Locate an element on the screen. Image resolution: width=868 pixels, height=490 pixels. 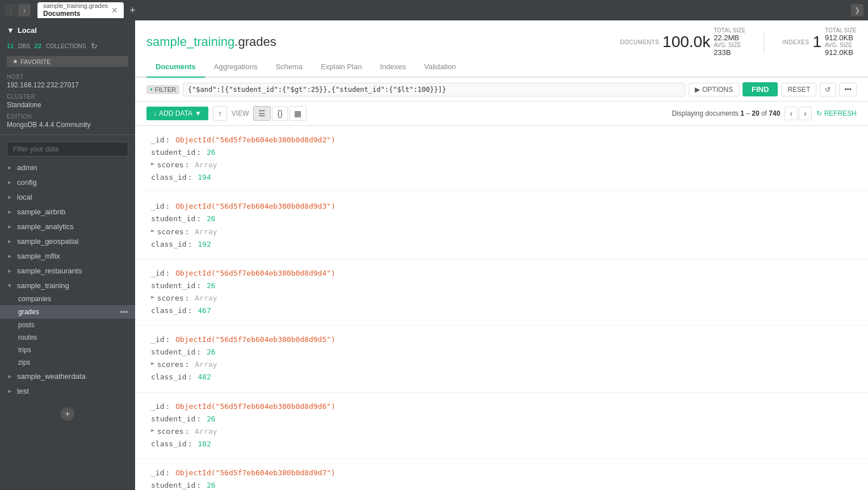
json-view-button: {} is located at coordinates (279, 113).